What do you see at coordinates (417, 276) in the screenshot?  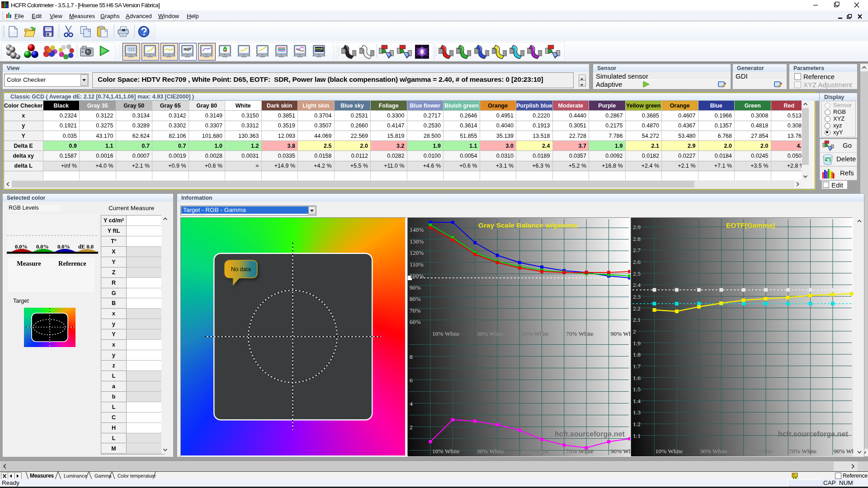 I see `svg-text: 100%` at bounding box center [417, 276].